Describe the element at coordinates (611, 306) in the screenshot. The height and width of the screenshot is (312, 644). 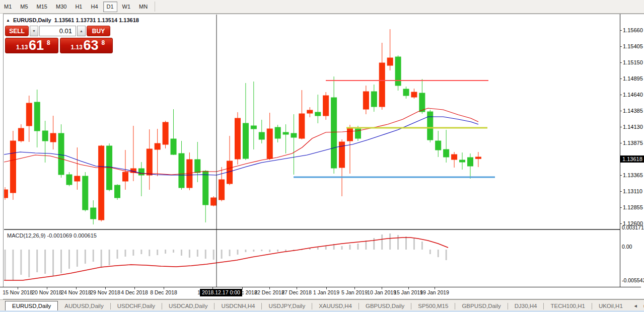
I see `tab-ukoil-h1: UKOil,H1` at that location.